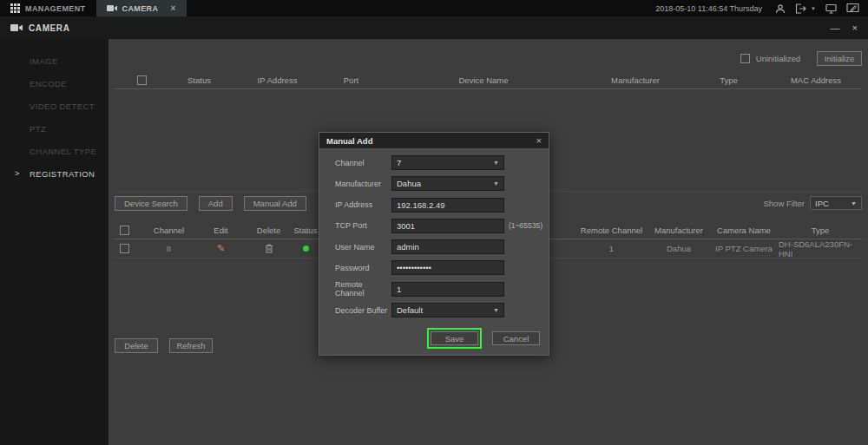 The image size is (868, 445). Describe the element at coordinates (112, 9) in the screenshot. I see `camera-icon` at that location.